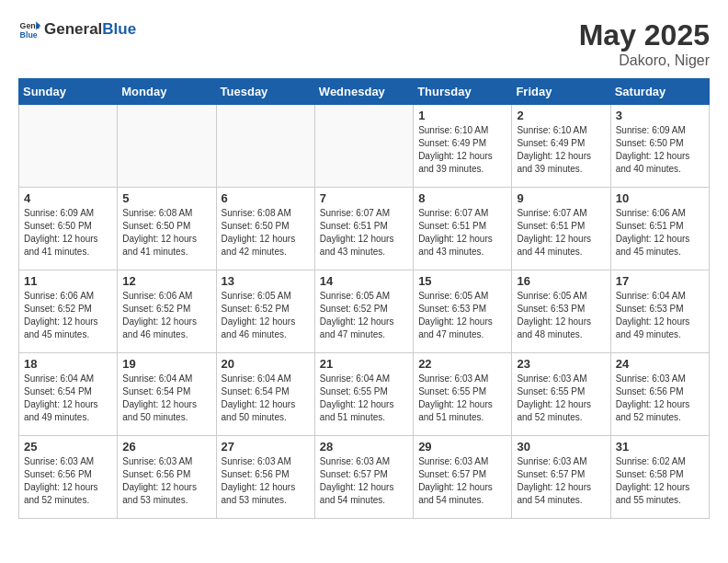  Describe the element at coordinates (74, 29) in the screenshot. I see `logo-general: General` at that location.